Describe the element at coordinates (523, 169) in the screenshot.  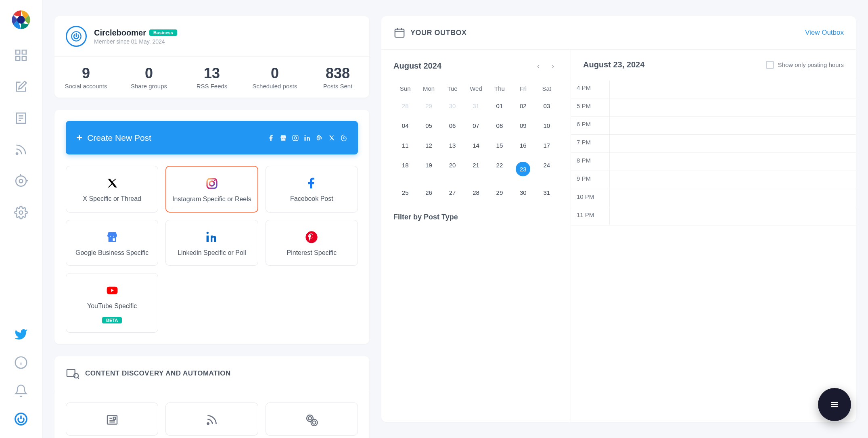
I see `calendar-day: 23` at that location.